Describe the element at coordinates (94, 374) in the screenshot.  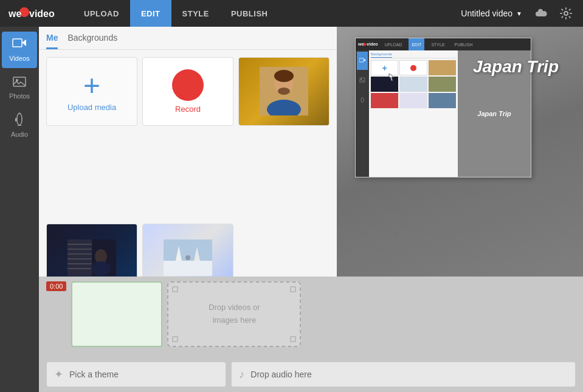
I see `theme-label: Pick a theme` at that location.